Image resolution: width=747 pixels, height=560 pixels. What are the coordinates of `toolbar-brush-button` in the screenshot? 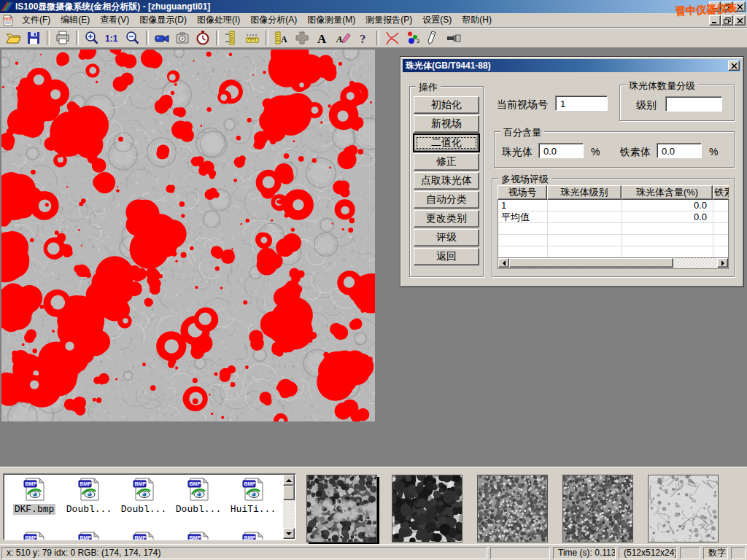 It's located at (454, 38).